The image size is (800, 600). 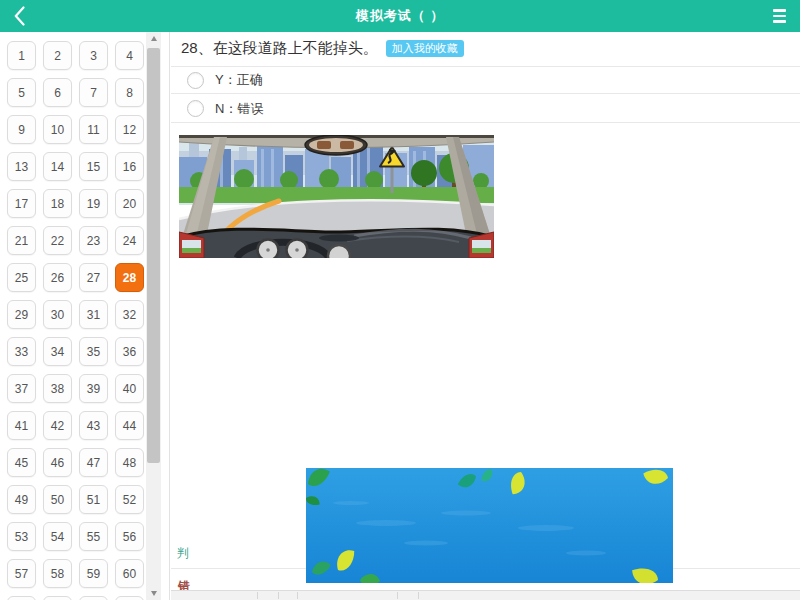 I want to click on option-row-n: N：错误, so click(x=486, y=108).